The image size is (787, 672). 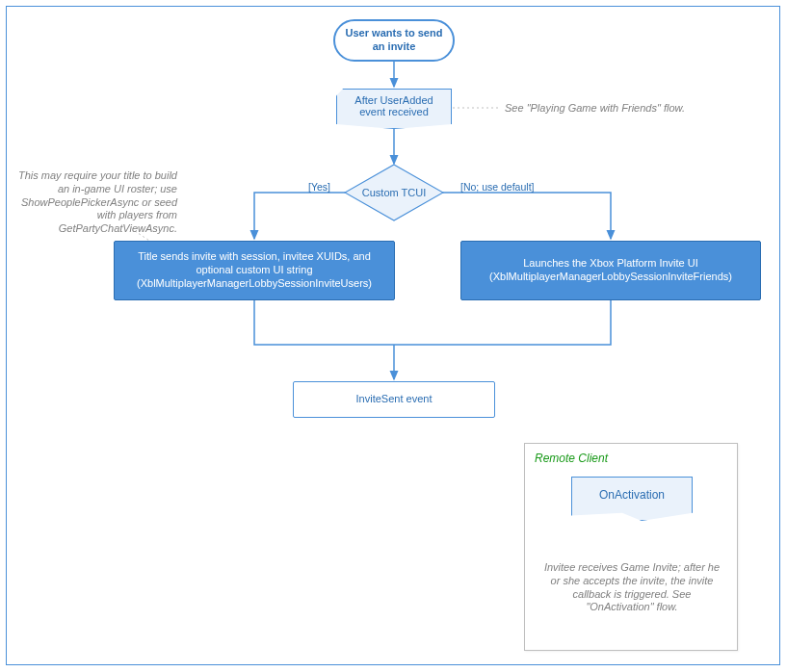 What do you see at coordinates (394, 40) in the screenshot?
I see `terminator-start: User wants to send an invite` at bounding box center [394, 40].